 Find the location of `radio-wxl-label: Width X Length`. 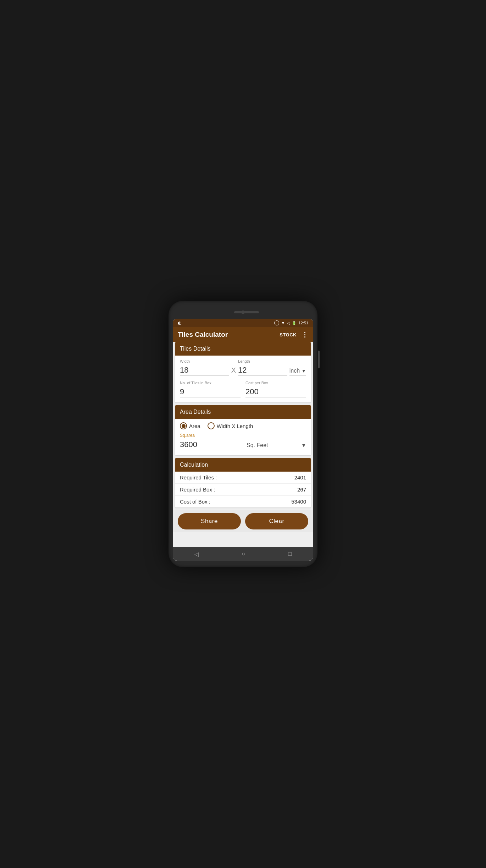

radio-wxl-label: Width X Length is located at coordinates (235, 426).